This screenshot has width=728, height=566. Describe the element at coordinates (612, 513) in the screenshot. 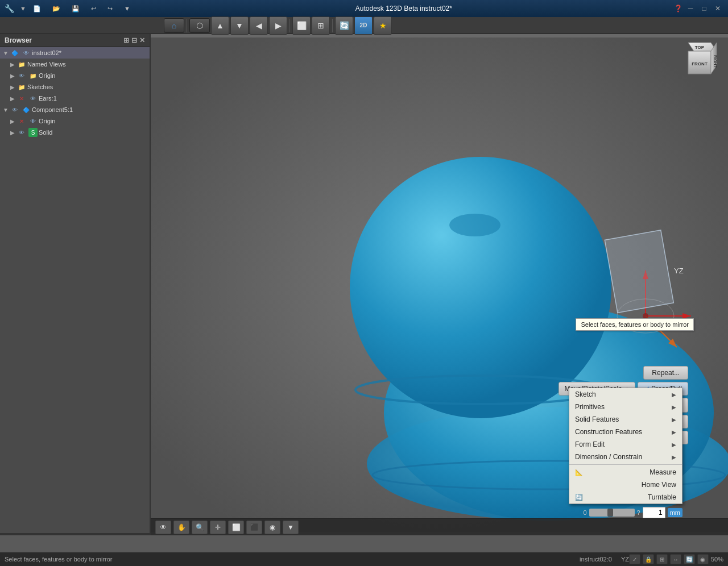

I see `dim-slider` at that location.